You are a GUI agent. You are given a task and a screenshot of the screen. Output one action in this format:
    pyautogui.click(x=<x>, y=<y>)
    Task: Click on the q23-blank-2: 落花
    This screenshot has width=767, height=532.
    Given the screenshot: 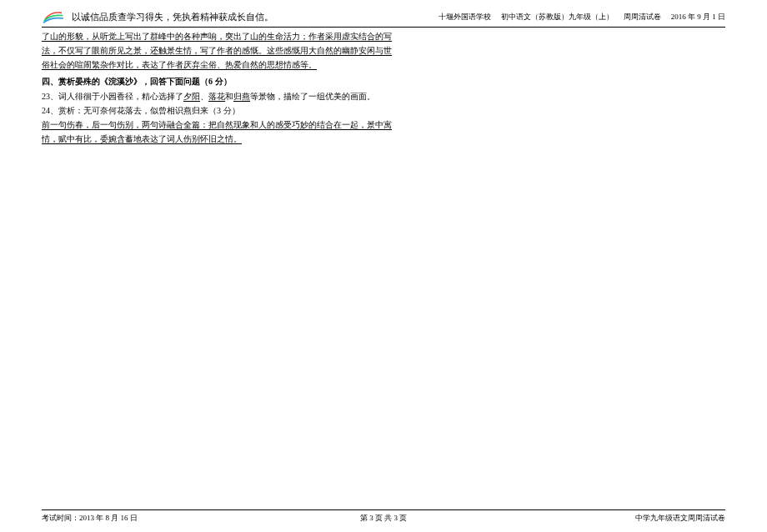 What is the action you would take?
    pyautogui.click(x=217, y=97)
    